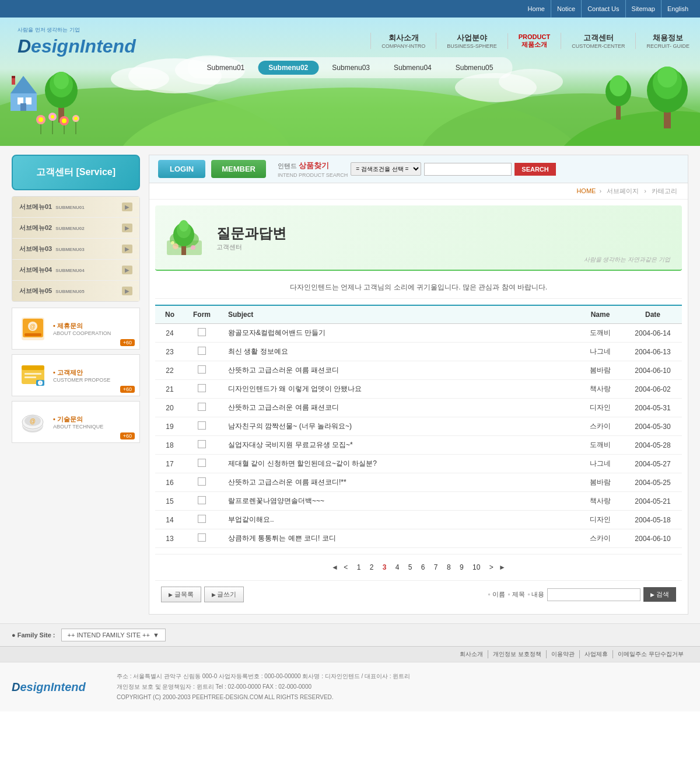 This screenshot has height=778, width=700. What do you see at coordinates (667, 41) in the screenshot?
I see `nav-item-recruit: 채용정보 RECRUIT- GUIDE` at bounding box center [667, 41].